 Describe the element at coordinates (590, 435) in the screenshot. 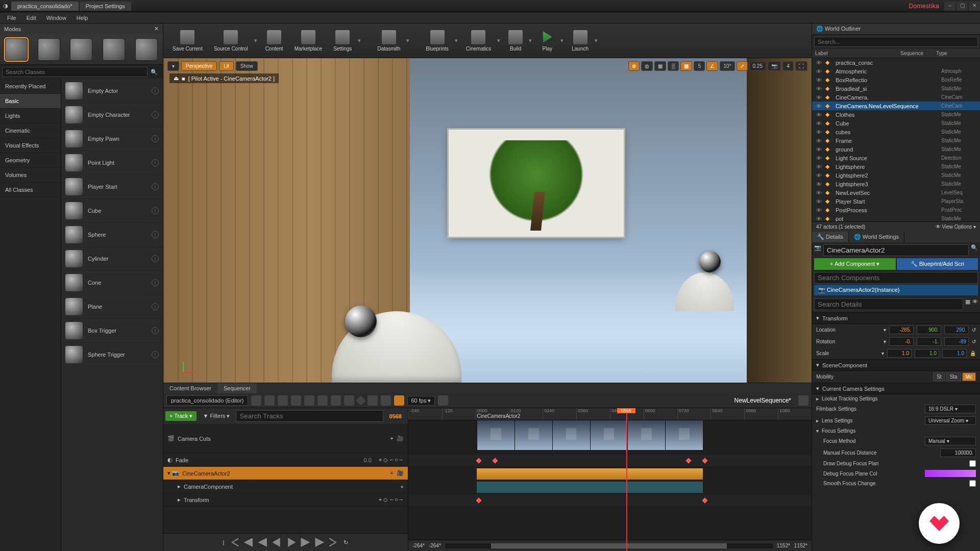

I see `camera-cut-strip` at that location.